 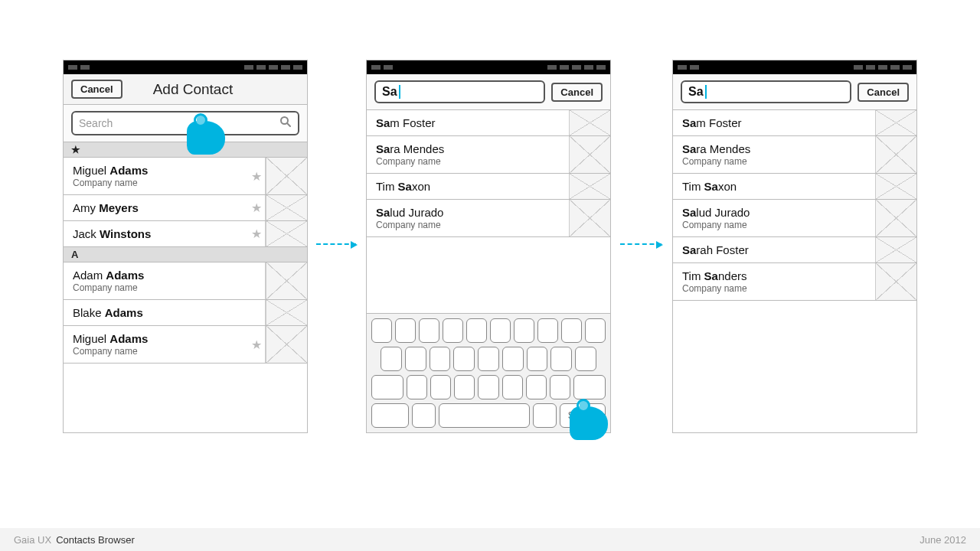 What do you see at coordinates (155, 276) in the screenshot?
I see `contact-name: Adam Adams` at bounding box center [155, 276].